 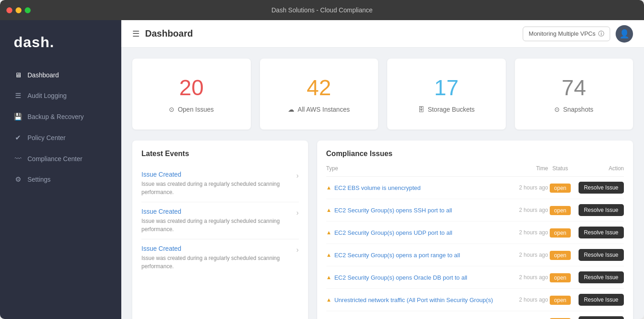 What do you see at coordinates (47, 96) in the screenshot?
I see `sidebar-item-label: Audit Logging` at bounding box center [47, 96].